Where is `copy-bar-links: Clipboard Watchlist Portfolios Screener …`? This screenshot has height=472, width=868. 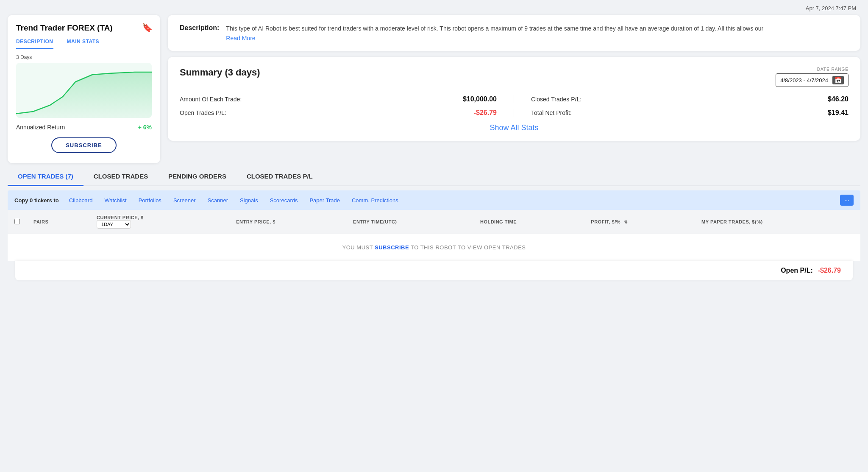 copy-bar-links: Clipboard Watchlist Portfolios Screener … is located at coordinates (455, 200).